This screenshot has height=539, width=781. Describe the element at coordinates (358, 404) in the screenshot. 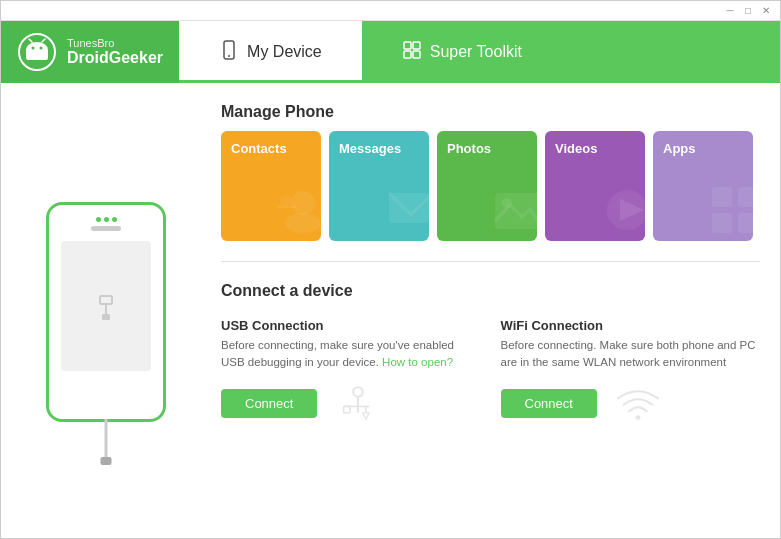

I see `usb-symbol-icon` at that location.